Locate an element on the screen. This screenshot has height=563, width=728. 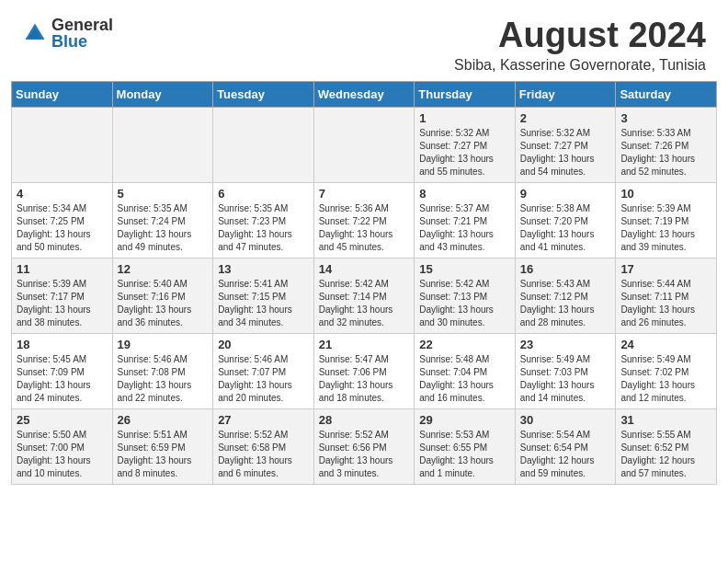
calendar-cell: 19Sunrise: 5:46 AM Sunset: 7:08 PM Dayli… is located at coordinates (163, 371).